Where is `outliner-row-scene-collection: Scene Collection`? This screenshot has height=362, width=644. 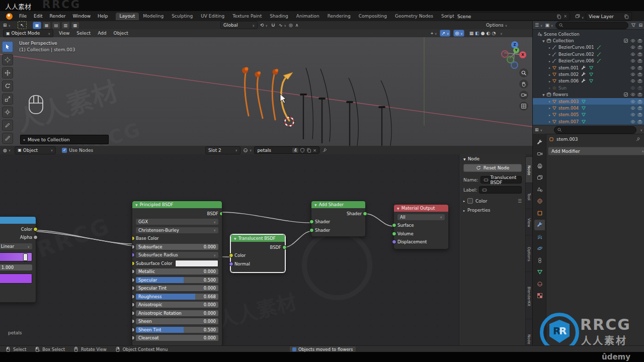 outliner-row-scene-collection: Scene Collection is located at coordinates (589, 34).